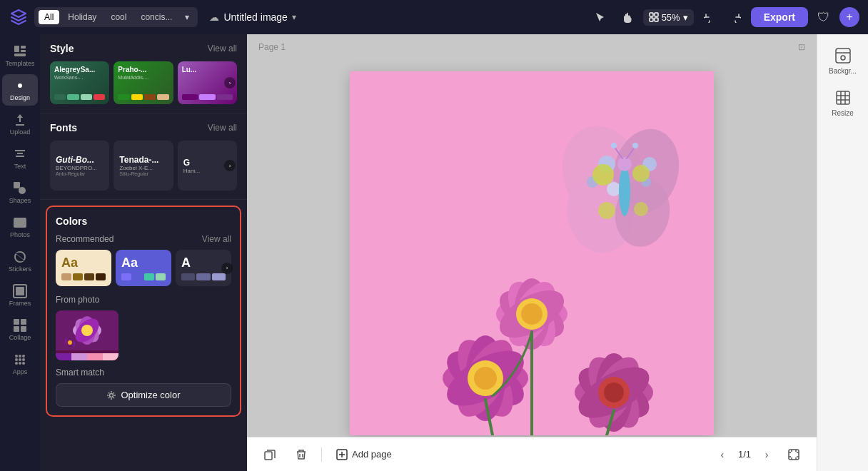 The height and width of the screenshot is (471, 868). I want to click on export-button: Export, so click(779, 17).